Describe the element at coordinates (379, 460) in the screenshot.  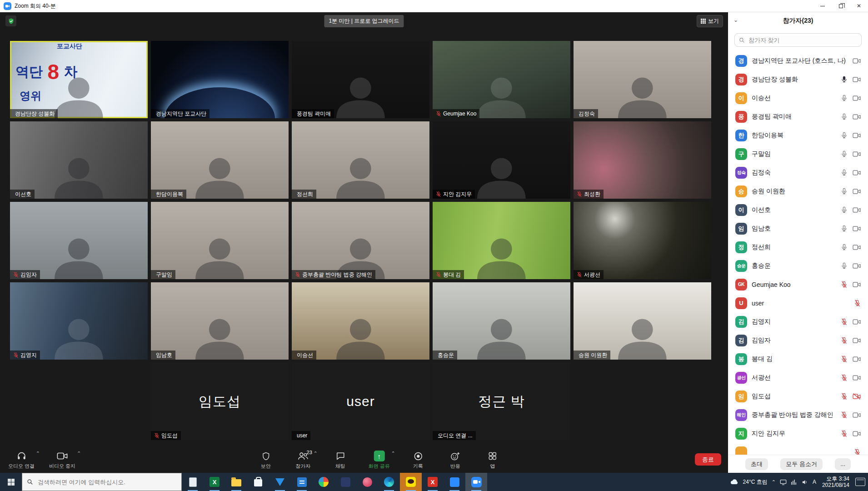
I see `toolbar-share-button: ⌃ ↑ 화면 공유` at that location.